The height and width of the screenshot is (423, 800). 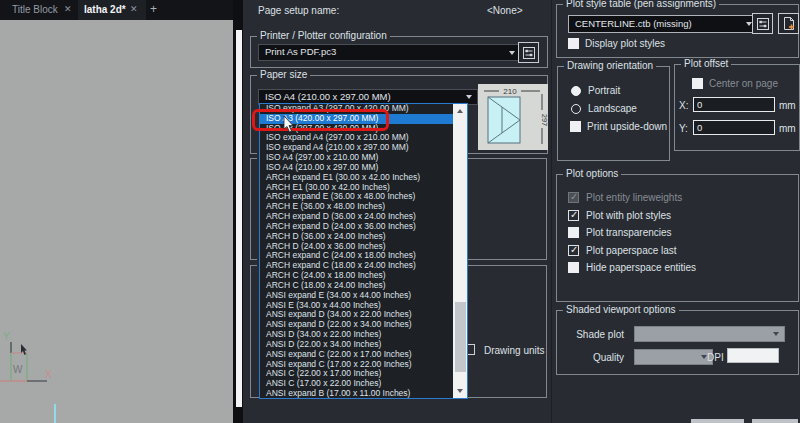 What do you see at coordinates (357, 325) in the screenshot?
I see `paper-size-option: ANSI expand D (22.00 x 34.00 Inches)` at bounding box center [357, 325].